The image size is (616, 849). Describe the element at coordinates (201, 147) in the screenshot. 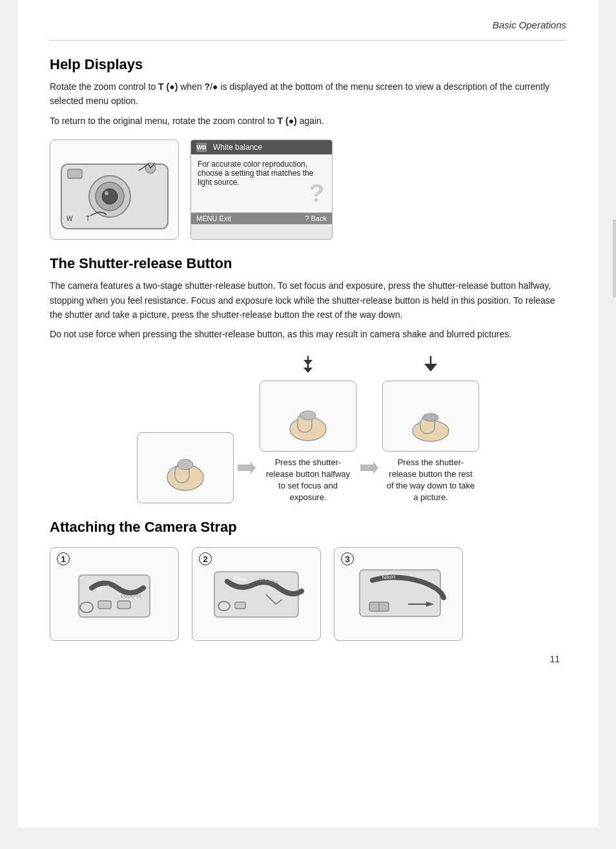

I see `wb-icon: WB` at that location.